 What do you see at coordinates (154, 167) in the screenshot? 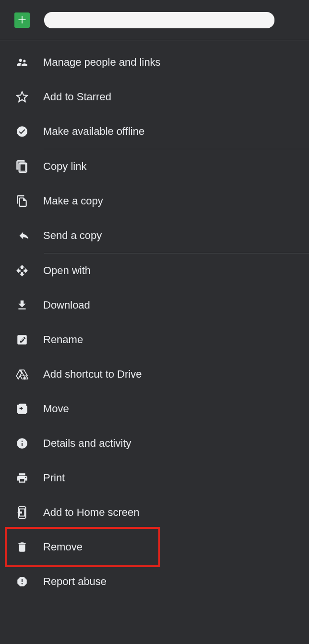
I see `menu-item-copy-link: Copy link` at bounding box center [154, 167].